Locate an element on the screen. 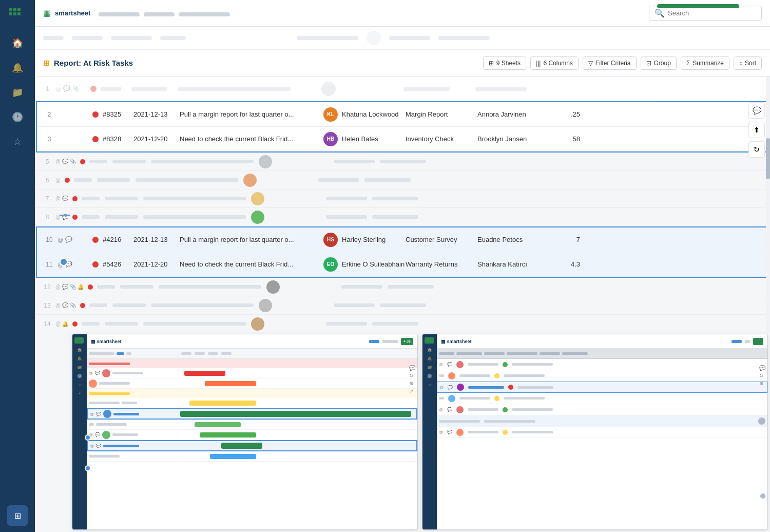 The width and height of the screenshot is (770, 532). sidebar-folder: 📁 is located at coordinates (17, 92).